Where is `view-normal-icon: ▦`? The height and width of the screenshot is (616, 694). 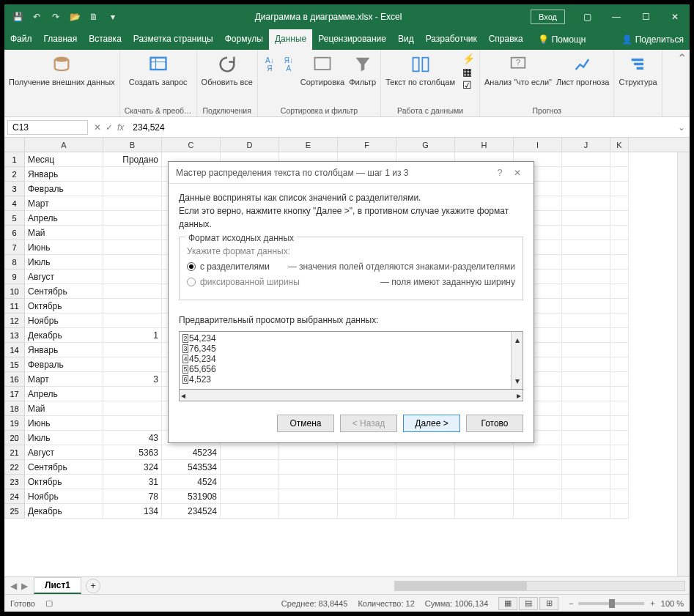
view-normal-icon: ▦ is located at coordinates (508, 604).